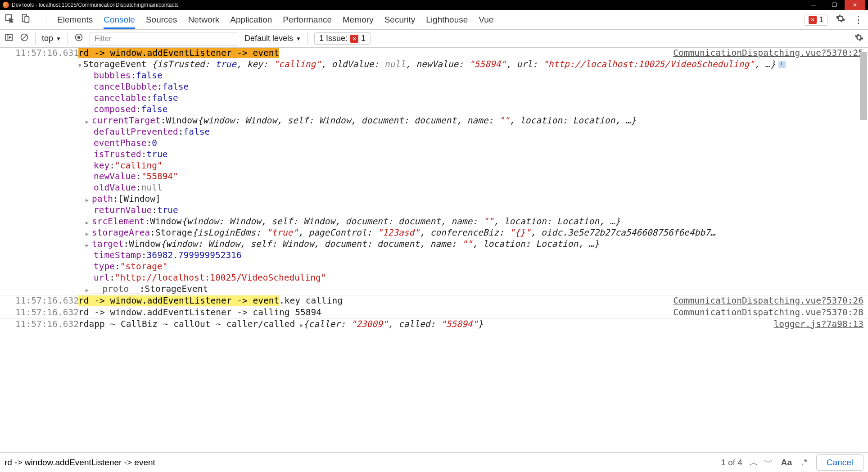  Describe the element at coordinates (864, 115) in the screenshot. I see `scrollbar` at that location.